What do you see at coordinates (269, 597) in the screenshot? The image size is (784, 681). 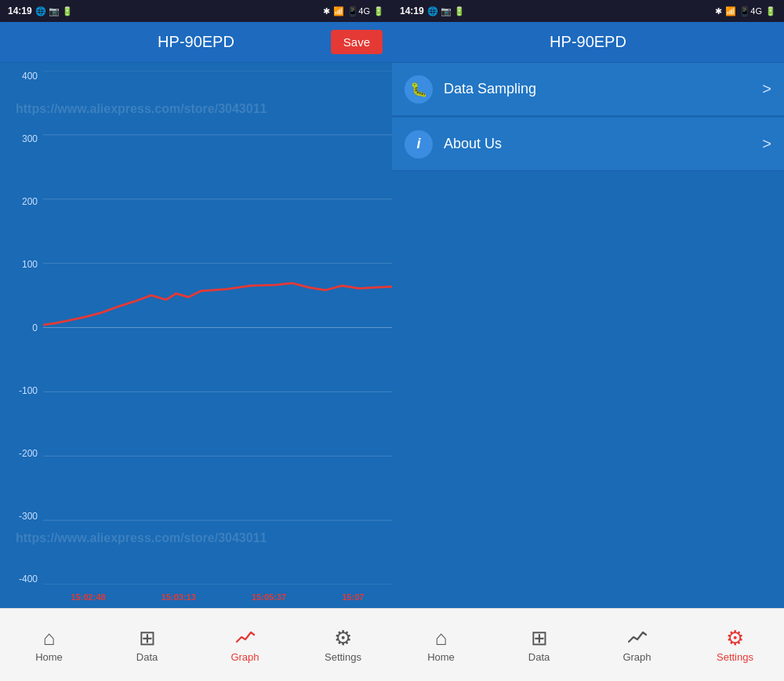 I see `x-label-3: 15:05:37` at bounding box center [269, 597].